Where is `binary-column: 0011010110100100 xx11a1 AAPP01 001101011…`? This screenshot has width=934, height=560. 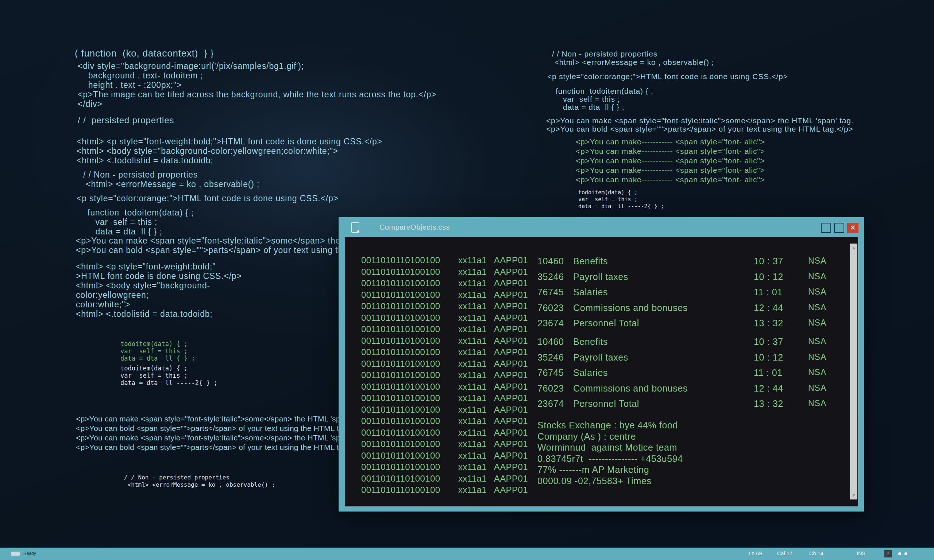
binary-column: 0011010110100100 xx11a1 AAPP01 001101011… is located at coordinates (445, 375).